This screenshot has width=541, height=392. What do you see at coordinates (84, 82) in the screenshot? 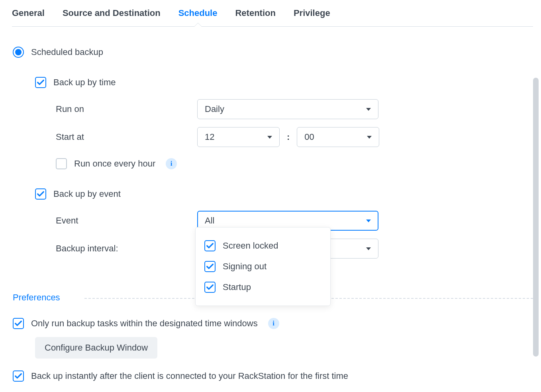
I see `backup-by-time-label: Back up by time` at bounding box center [84, 82].